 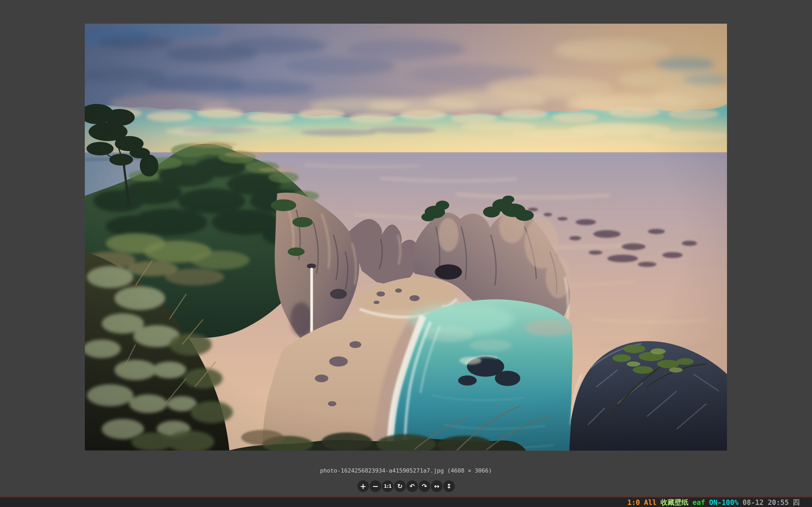 What do you see at coordinates (388, 486) in the screenshot?
I see `actual-size-icon: 1:1` at bounding box center [388, 486].